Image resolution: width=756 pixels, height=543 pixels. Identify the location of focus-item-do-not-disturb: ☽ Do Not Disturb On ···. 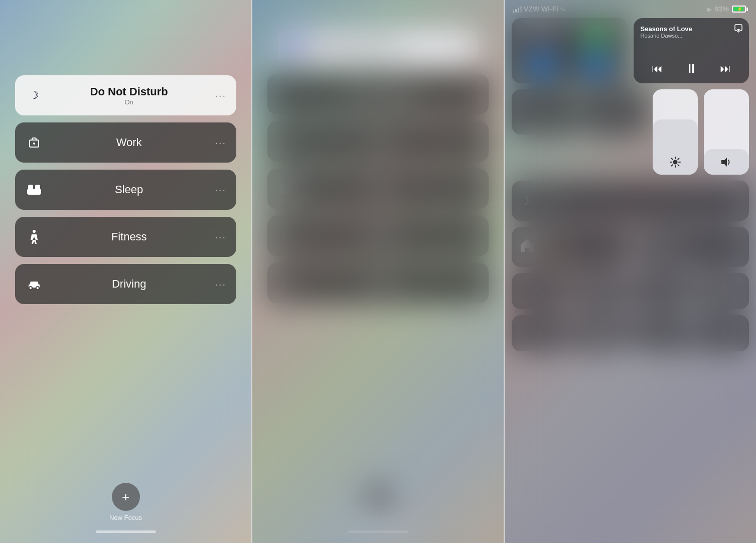
(125, 95).